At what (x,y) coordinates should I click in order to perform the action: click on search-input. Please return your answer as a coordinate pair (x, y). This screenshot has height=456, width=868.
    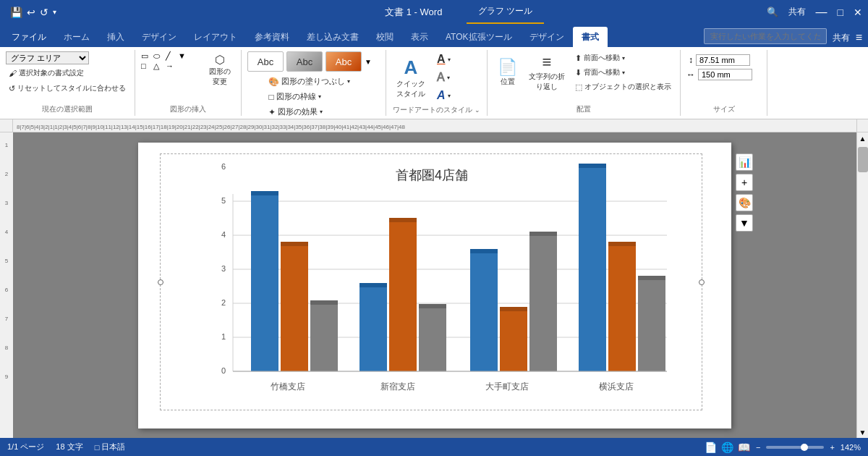
    Looking at the image, I should click on (765, 36).